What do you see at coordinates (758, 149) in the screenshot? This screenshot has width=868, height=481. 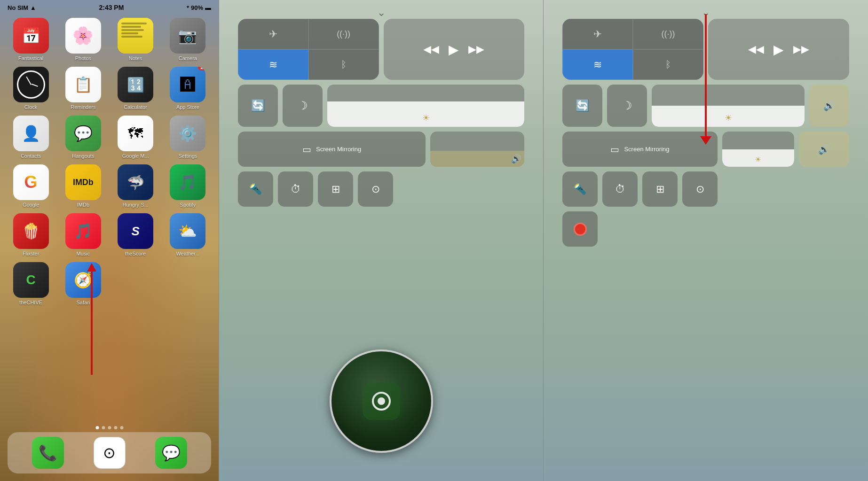 I see `cc2-brightness-slider2: ☀` at bounding box center [758, 149].